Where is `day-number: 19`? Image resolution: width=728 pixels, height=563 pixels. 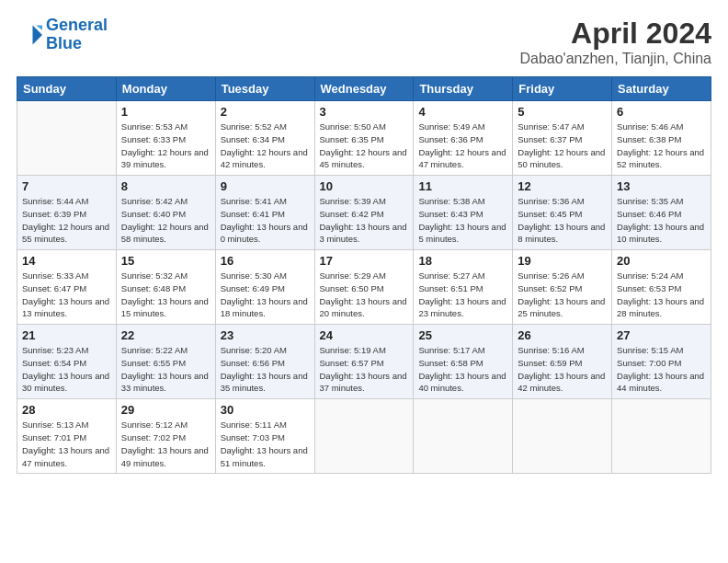
day-number: 19 is located at coordinates (563, 261).